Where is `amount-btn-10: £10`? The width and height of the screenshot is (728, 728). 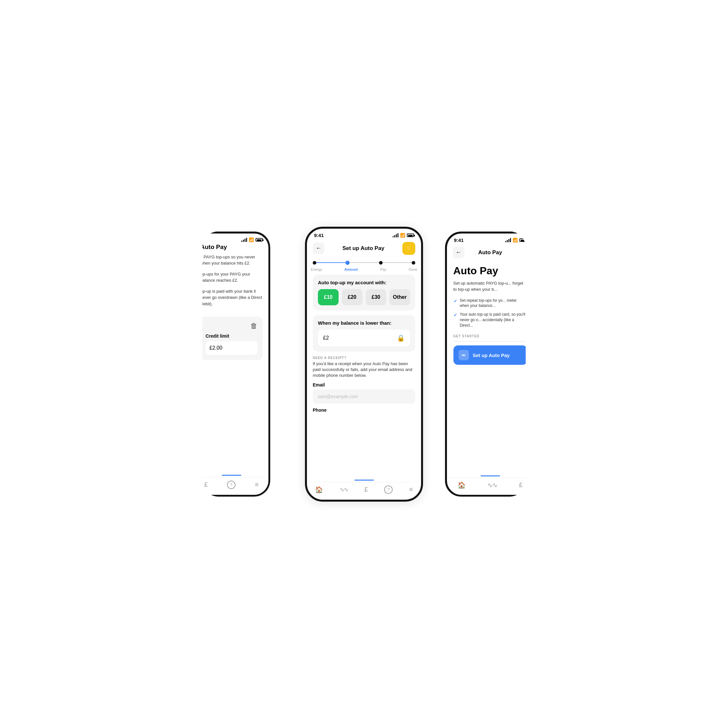 amount-btn-10: £10 is located at coordinates (329, 297).